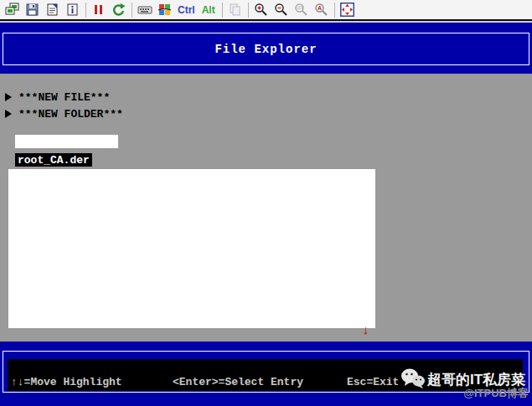  Describe the element at coordinates (322, 10) in the screenshot. I see `zoom-auto-icon: A` at that location.